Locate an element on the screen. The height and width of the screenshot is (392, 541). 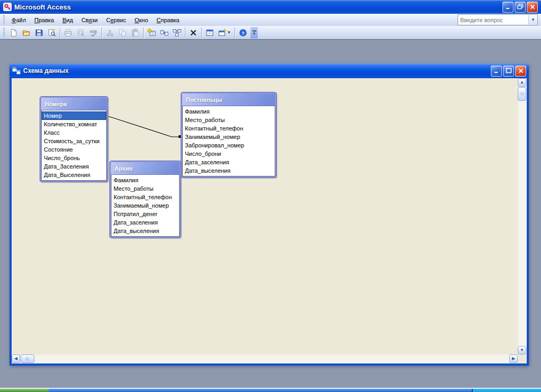
show-table-icon is located at coordinates (152, 33).